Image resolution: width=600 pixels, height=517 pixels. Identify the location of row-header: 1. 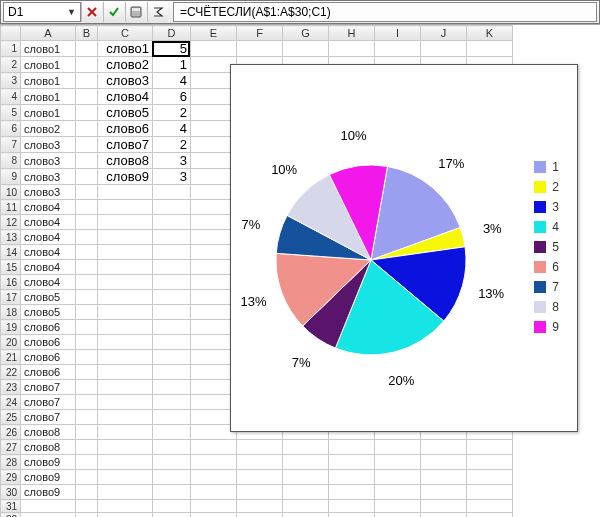
(11, 49).